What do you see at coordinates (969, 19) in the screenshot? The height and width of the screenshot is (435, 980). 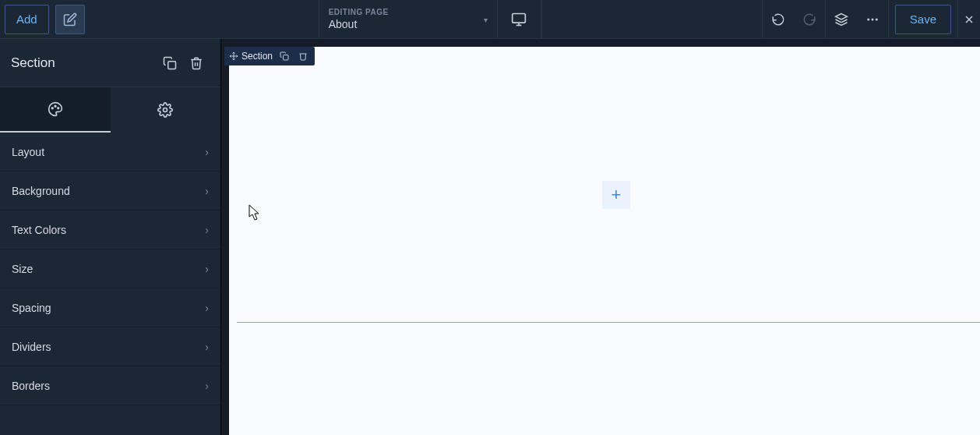 I see `close-icon` at bounding box center [969, 19].